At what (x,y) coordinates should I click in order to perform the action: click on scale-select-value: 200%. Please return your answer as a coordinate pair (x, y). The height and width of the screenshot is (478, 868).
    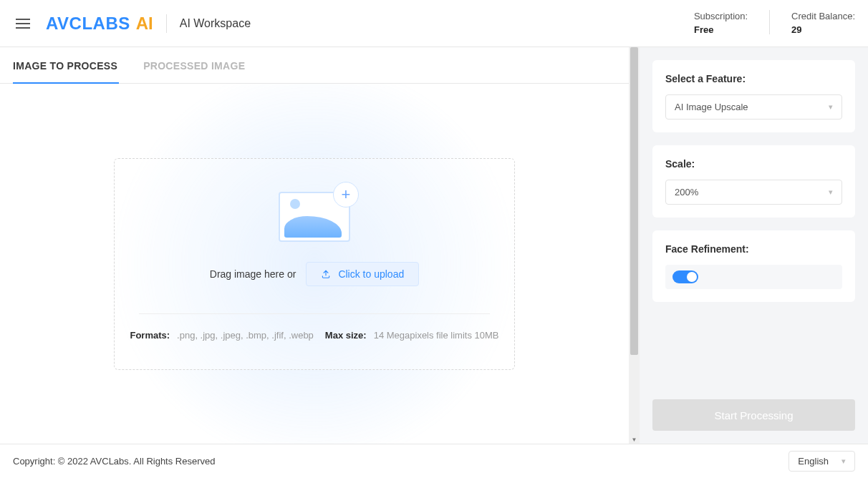
    Looking at the image, I should click on (686, 192).